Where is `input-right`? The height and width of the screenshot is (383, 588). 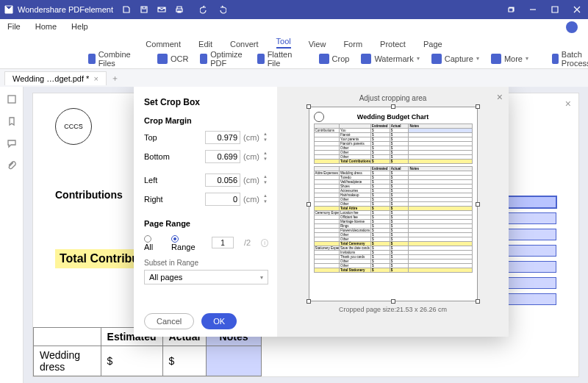 input-right is located at coordinates (223, 199).